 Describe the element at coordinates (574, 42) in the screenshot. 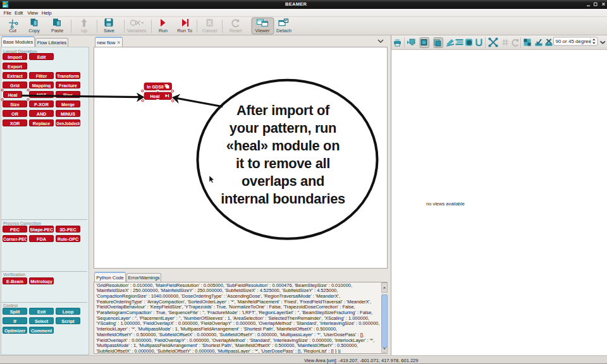

I see `svg-text: 90 or 45 degree` at that location.